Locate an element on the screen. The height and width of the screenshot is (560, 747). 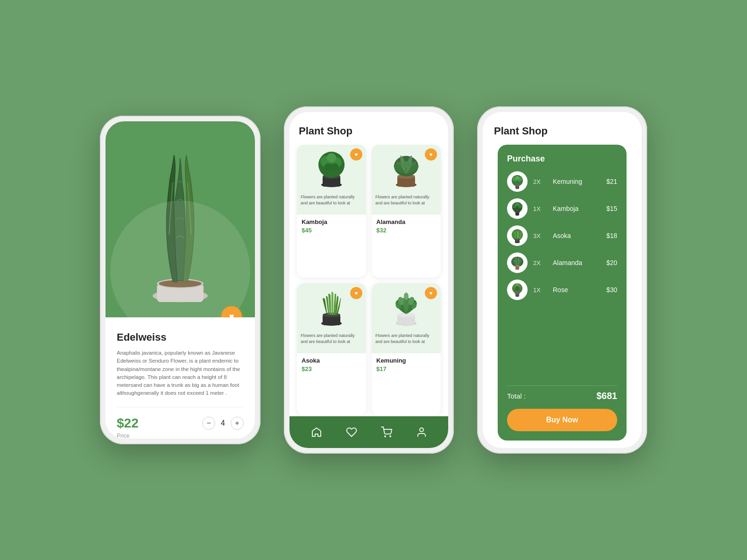
purchase-item-kemuning: 2X Kemuning $21 is located at coordinates (562, 182).